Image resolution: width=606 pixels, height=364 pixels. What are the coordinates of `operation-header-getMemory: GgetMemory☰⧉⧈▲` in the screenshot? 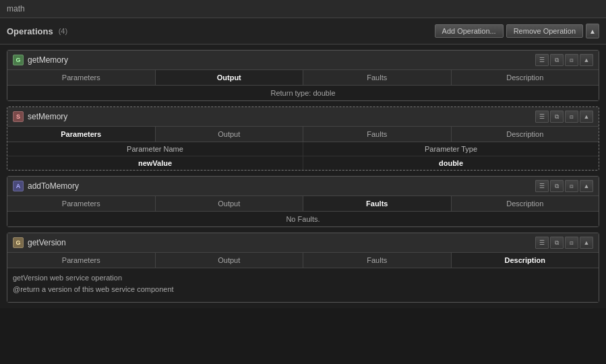 It's located at (303, 61).